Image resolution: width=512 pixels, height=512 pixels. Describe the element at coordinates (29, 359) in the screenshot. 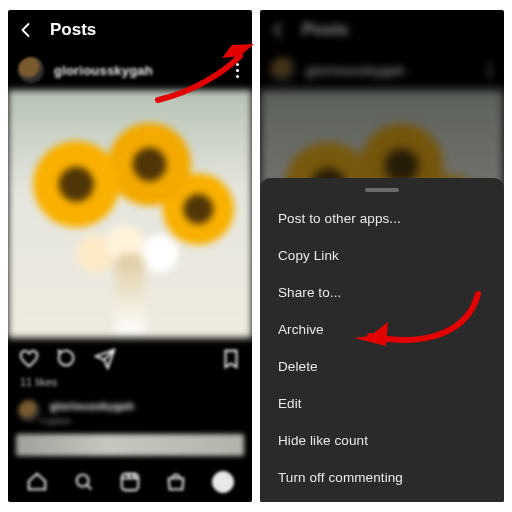

I see `heart-icon` at that location.